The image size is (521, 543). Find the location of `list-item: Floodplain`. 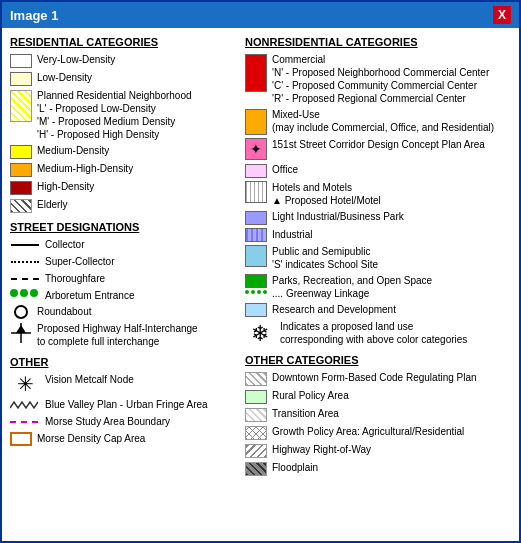

list-item: Floodplain is located at coordinates (378, 468).